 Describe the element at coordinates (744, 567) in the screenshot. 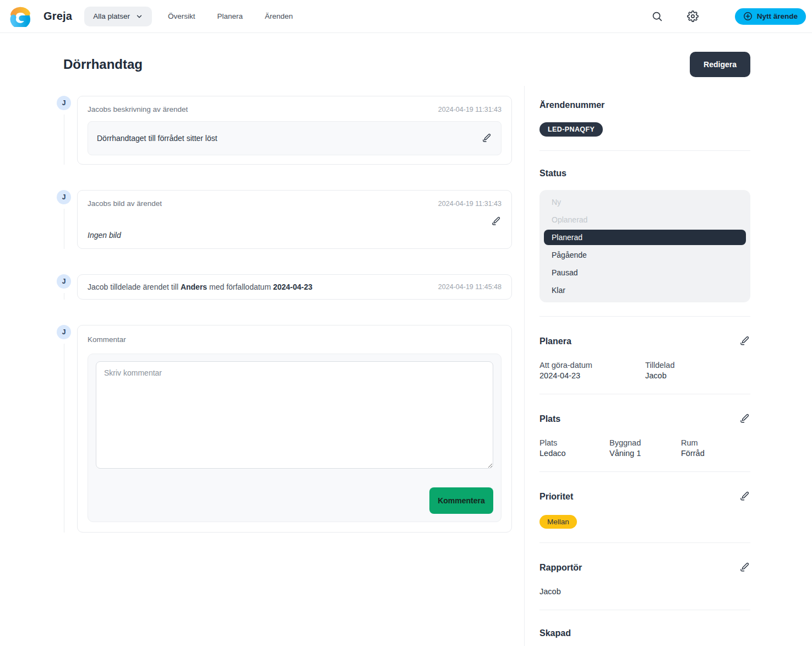

I see `edit-rapportor-icon` at that location.